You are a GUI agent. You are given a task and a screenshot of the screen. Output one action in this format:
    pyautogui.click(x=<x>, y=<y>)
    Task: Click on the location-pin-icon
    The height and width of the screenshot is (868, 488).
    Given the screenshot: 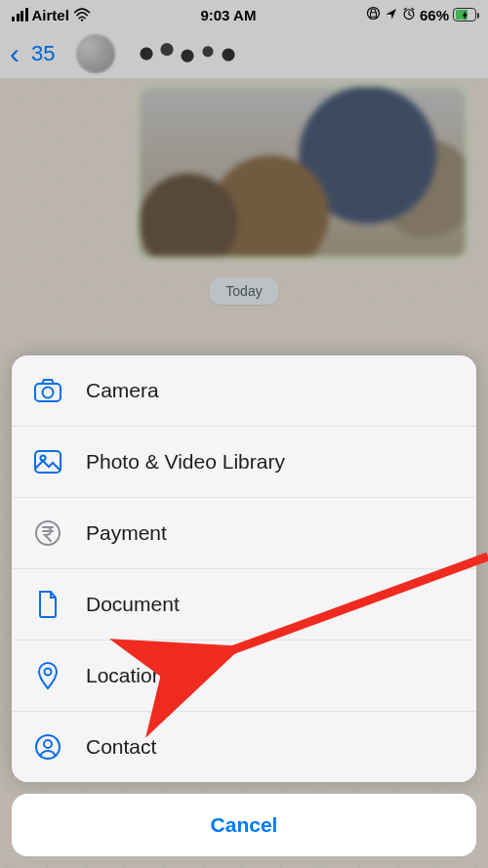 What is the action you would take?
    pyautogui.click(x=48, y=676)
    